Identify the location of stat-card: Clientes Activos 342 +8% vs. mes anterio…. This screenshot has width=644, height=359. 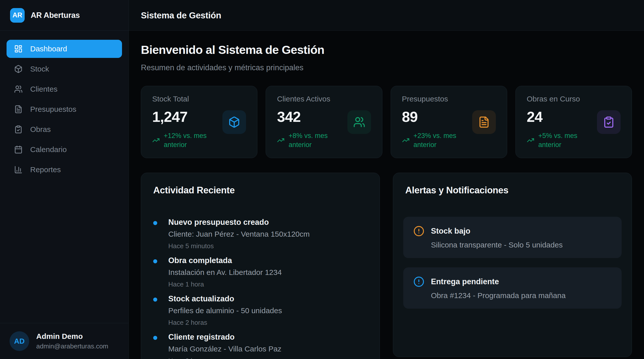
(324, 122).